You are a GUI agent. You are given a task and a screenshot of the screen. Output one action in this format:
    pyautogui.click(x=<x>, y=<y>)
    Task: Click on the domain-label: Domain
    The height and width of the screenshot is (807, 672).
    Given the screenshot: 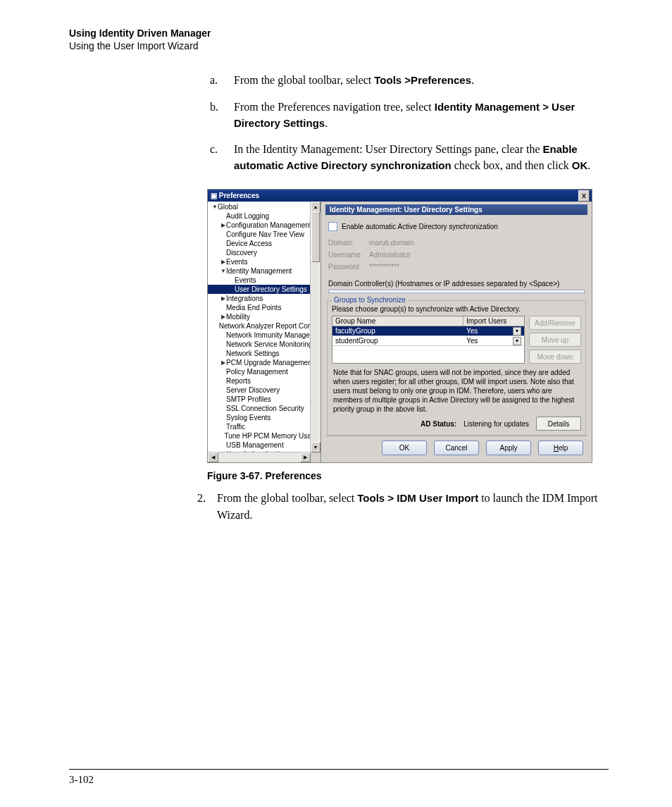 What is the action you would take?
    pyautogui.click(x=349, y=242)
    